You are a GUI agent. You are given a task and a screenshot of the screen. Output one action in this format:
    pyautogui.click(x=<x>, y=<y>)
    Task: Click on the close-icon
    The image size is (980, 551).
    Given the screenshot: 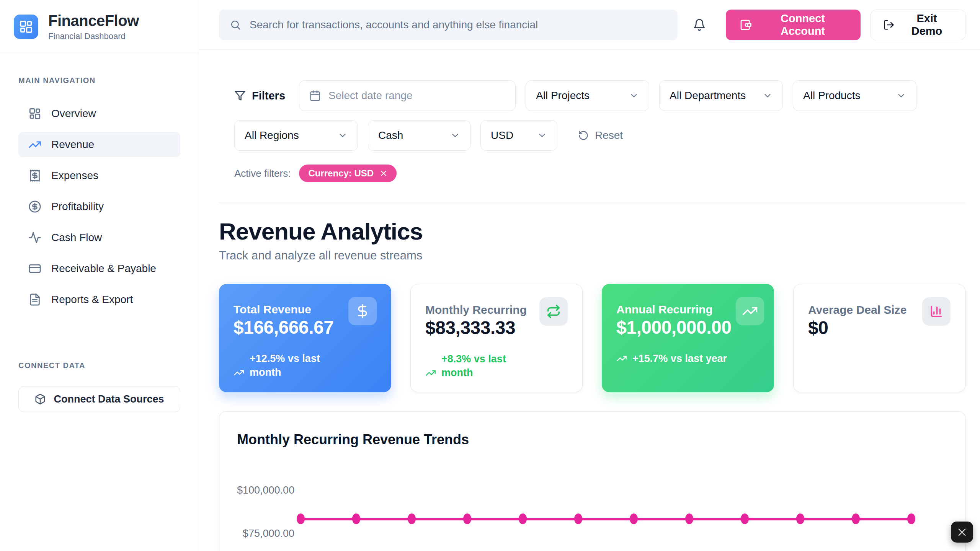 What is the action you would take?
    pyautogui.click(x=384, y=173)
    